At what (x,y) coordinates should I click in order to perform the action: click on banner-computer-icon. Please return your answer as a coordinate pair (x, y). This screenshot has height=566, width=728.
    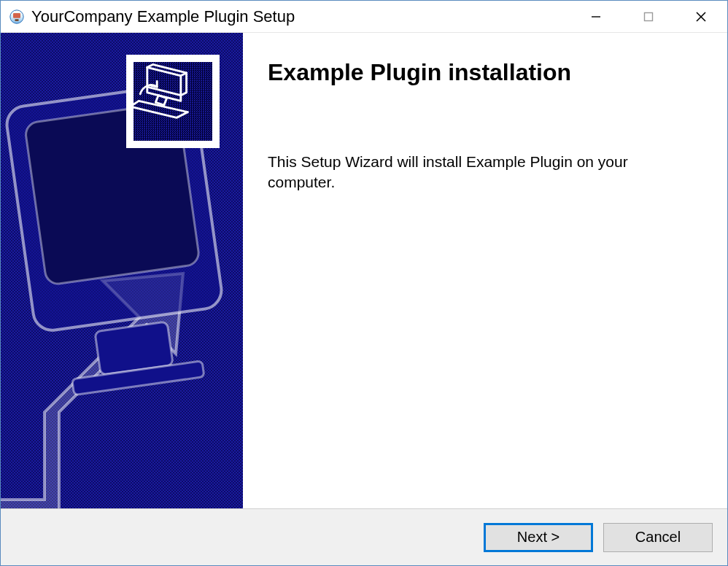
    Looking at the image, I should click on (173, 101).